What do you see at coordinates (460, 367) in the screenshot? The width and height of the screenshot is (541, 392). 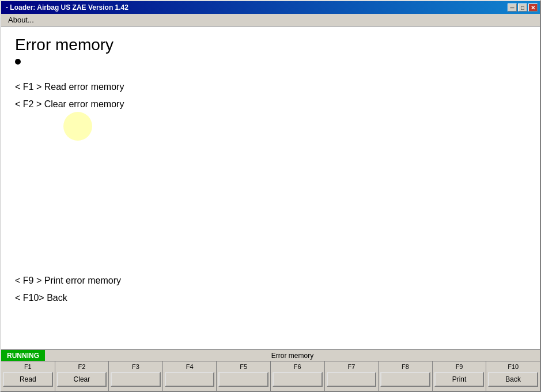 I see `fkey-label-f9: F9` at bounding box center [460, 367].